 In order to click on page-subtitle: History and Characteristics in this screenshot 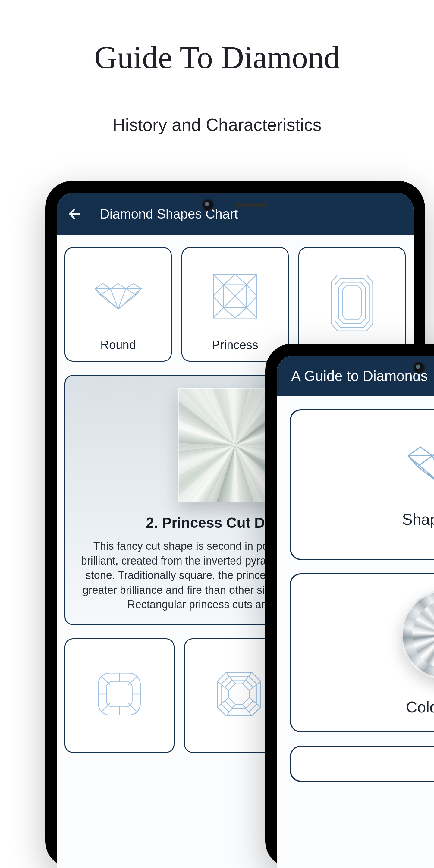, I will do `click(217, 125)`.